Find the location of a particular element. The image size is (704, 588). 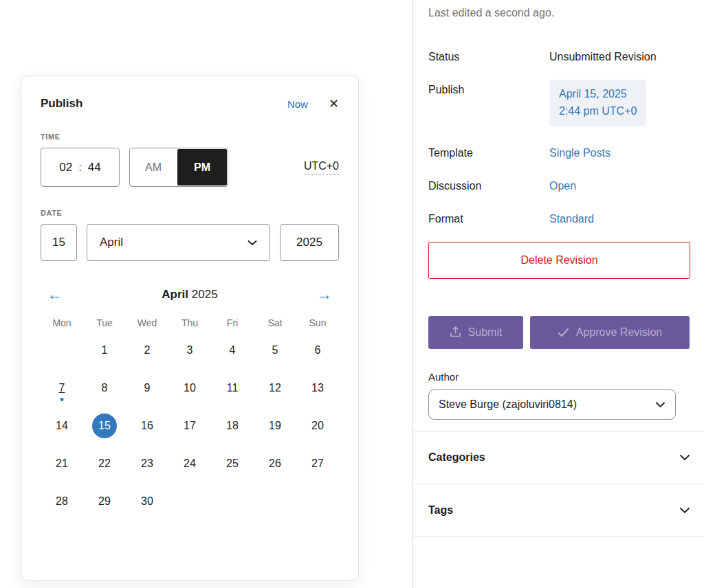

calendar-day: 19 is located at coordinates (275, 426).